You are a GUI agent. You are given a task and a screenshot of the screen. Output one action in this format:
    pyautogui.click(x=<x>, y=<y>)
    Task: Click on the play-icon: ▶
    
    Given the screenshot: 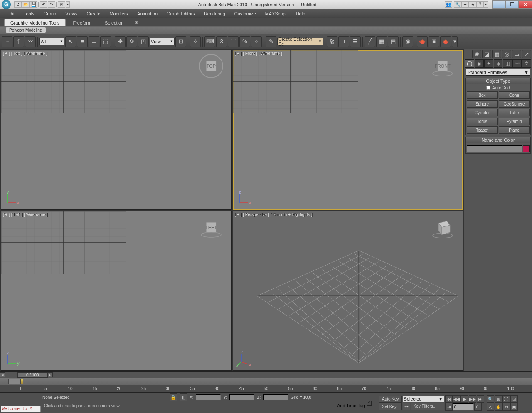 What is the action you would take?
    pyautogui.click(x=465, y=399)
    